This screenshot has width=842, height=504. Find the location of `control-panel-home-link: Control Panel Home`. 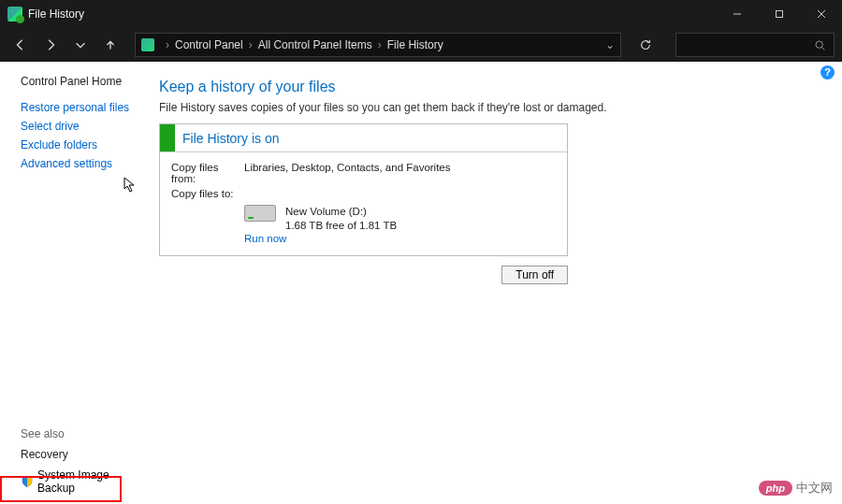

control-panel-home-link: Control Panel Home is located at coordinates (85, 81).